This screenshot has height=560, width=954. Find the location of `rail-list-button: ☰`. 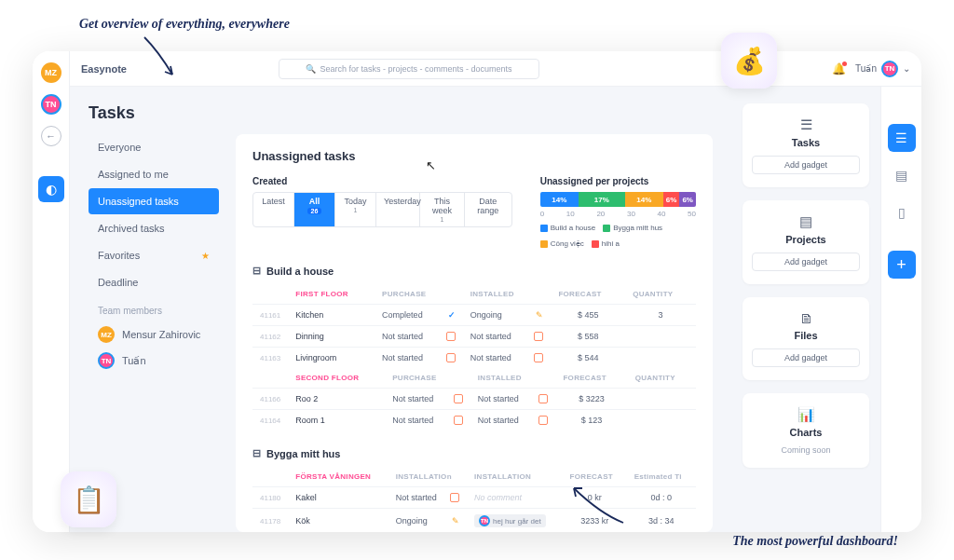

rail-list-button: ☰ is located at coordinates (902, 138).